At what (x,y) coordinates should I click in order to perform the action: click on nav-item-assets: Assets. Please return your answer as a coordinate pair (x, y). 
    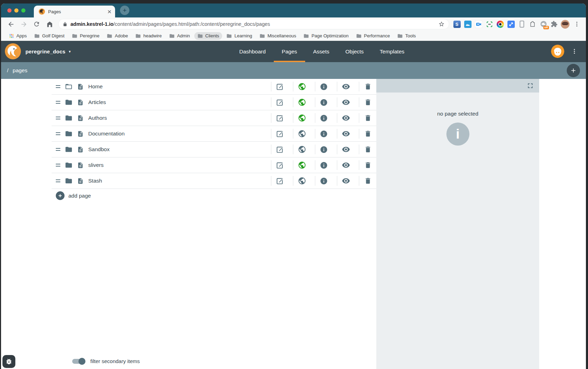
    Looking at the image, I should click on (322, 52).